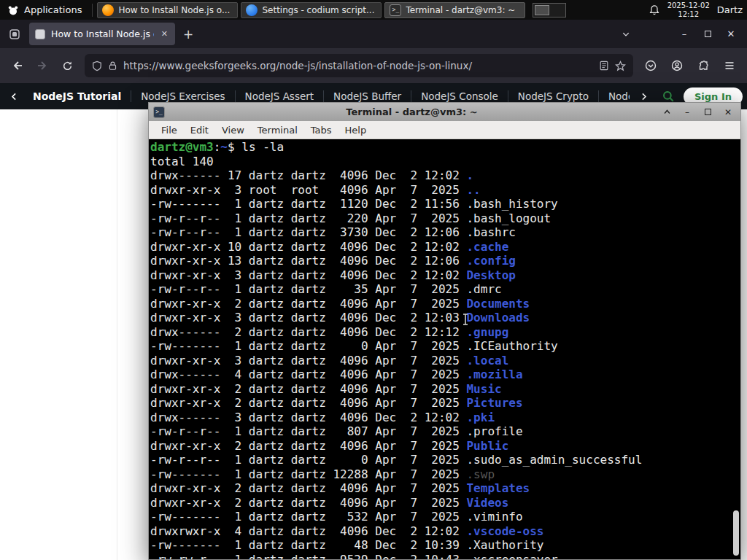 This screenshot has width=747, height=560. Describe the element at coordinates (542, 10) in the screenshot. I see `workspace-window-preview` at that location.